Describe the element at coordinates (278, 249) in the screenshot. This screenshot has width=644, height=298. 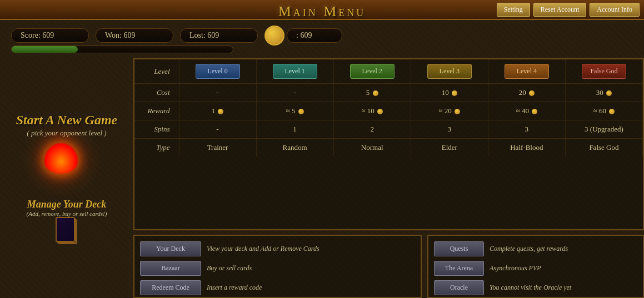
I see `deck-row: Your DeckView your deck and Add or Remov…` at that location.